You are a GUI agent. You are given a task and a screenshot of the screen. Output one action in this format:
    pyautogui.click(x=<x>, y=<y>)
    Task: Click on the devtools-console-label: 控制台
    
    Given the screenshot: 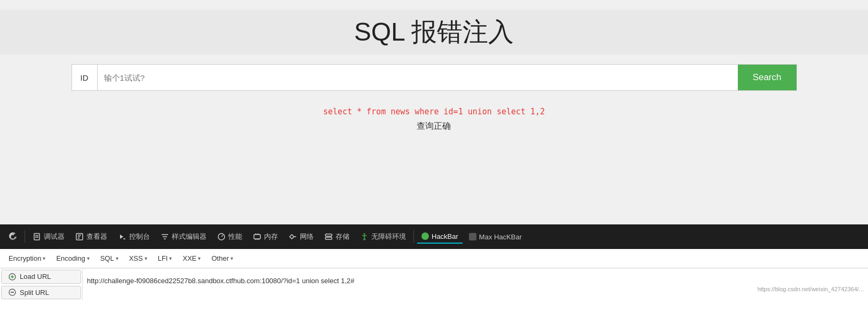 What is the action you would take?
    pyautogui.click(x=140, y=237)
    